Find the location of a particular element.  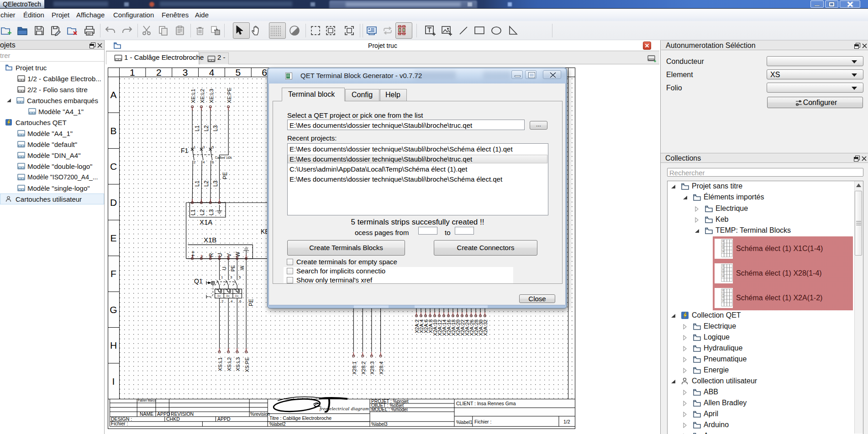

svg-text: Fabien Marco is located at coordinates (147, 401).